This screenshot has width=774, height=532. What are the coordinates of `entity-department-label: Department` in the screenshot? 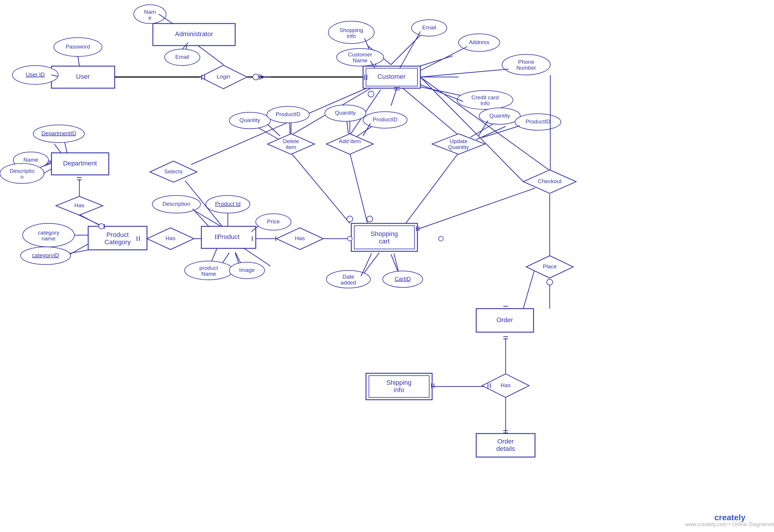 It's located at (80, 163).